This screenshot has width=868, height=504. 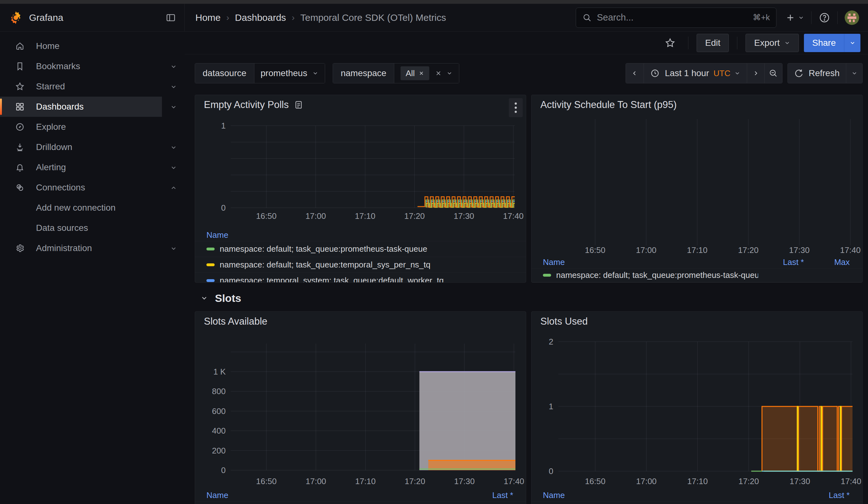 I want to click on namespace-filter-value: All, so click(x=426, y=73).